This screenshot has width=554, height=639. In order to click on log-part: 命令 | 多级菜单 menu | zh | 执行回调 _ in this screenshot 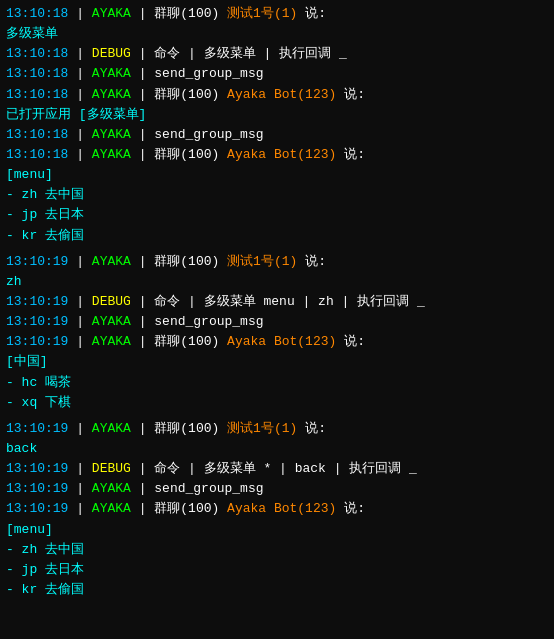, I will do `click(289, 302)`.